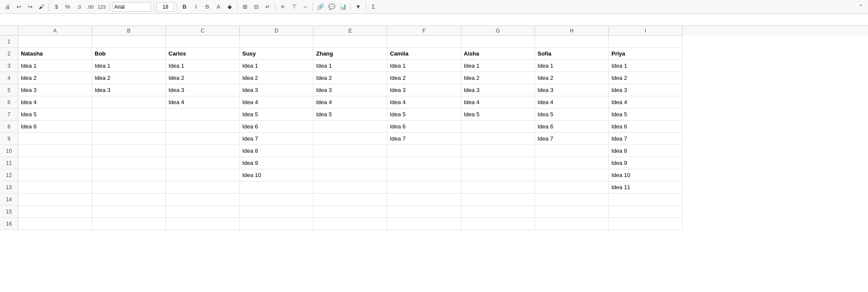  I want to click on cell-r16-cB, so click(129, 224).